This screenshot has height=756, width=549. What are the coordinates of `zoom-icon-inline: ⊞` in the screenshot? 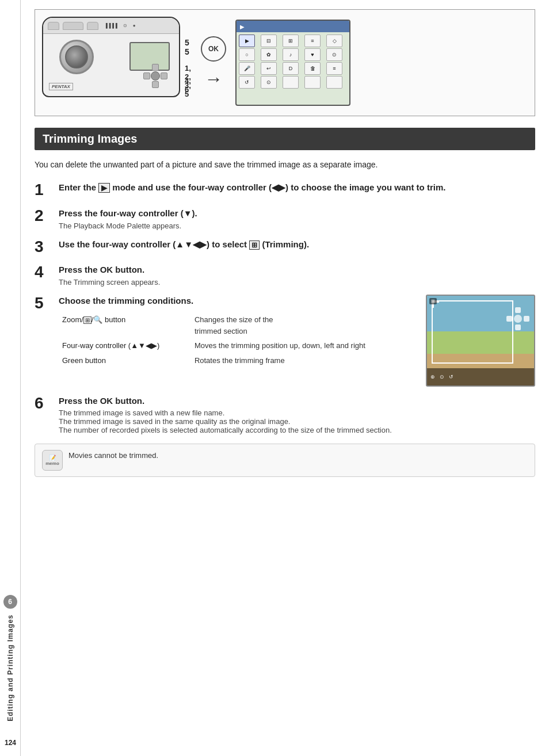 It's located at (87, 320).